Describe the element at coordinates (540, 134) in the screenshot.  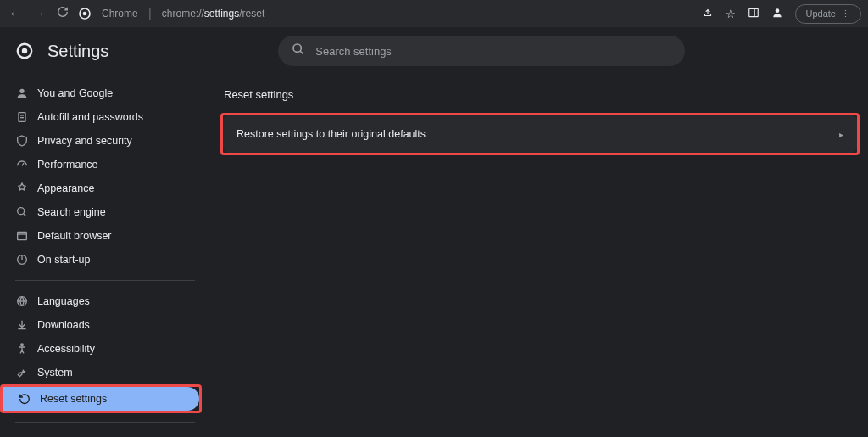
I see `restore-defaults-card: Restore settings to their original defau…` at that location.